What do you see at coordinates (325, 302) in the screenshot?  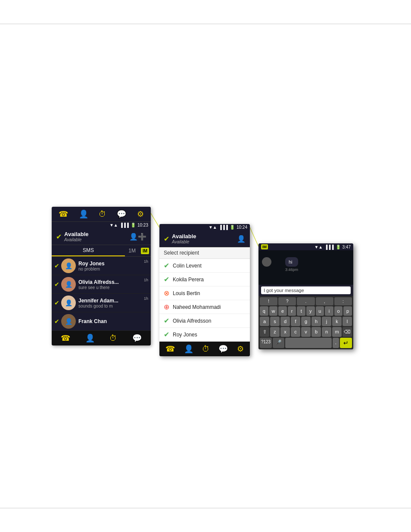 I see `key-comma: ,` at bounding box center [325, 302].